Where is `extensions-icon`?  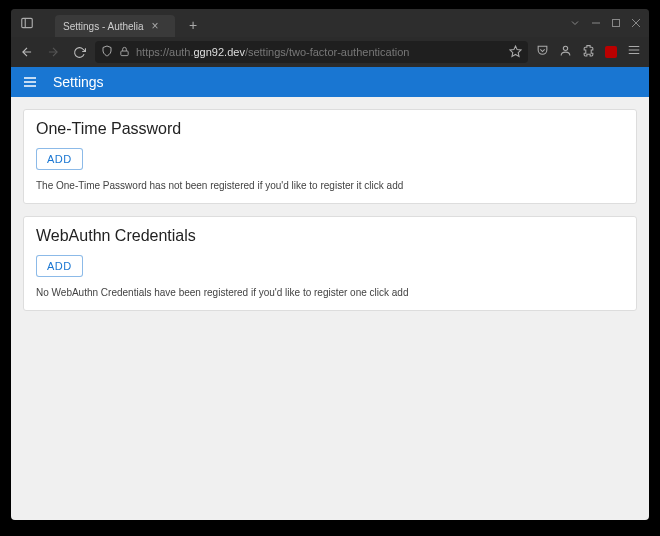
extensions-icon is located at coordinates (588, 52).